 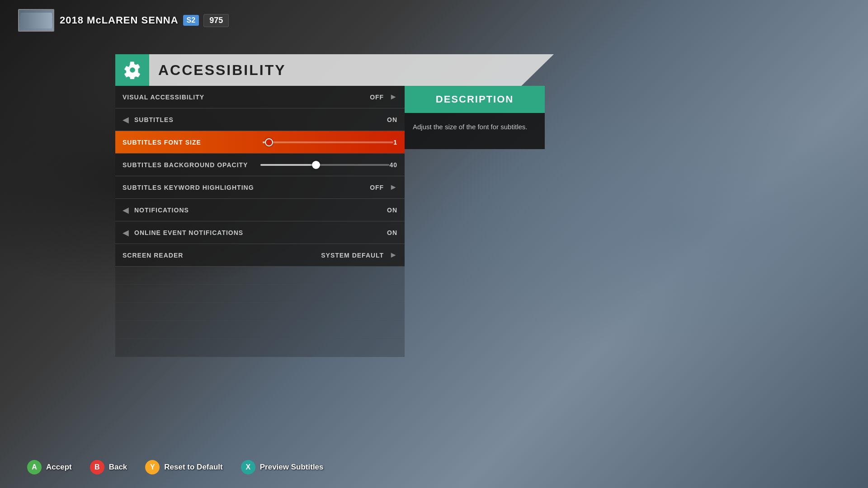 What do you see at coordinates (246, 188) in the screenshot?
I see `setting-label: SUBTITLES KEYWORD HIGHLIGHTING` at bounding box center [246, 188].